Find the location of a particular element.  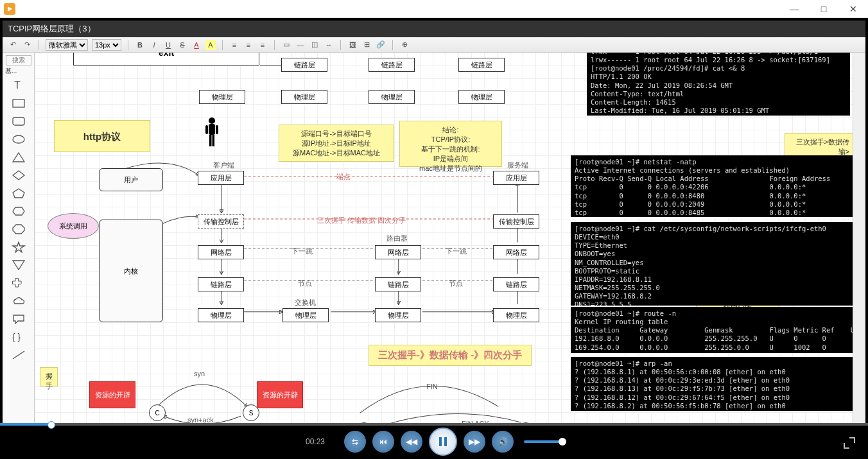

box-exit: exit is located at coordinates (166, 59).